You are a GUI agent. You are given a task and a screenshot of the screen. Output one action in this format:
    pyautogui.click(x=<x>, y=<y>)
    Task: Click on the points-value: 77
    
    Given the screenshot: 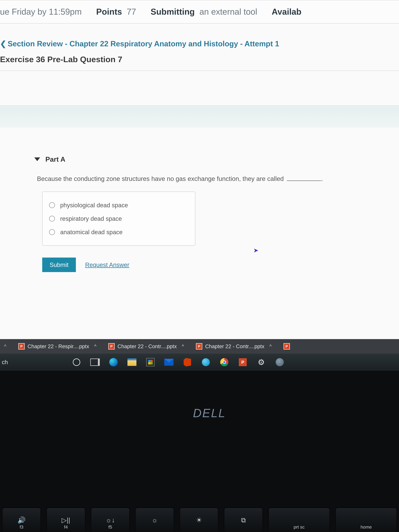 What is the action you would take?
    pyautogui.click(x=131, y=12)
    